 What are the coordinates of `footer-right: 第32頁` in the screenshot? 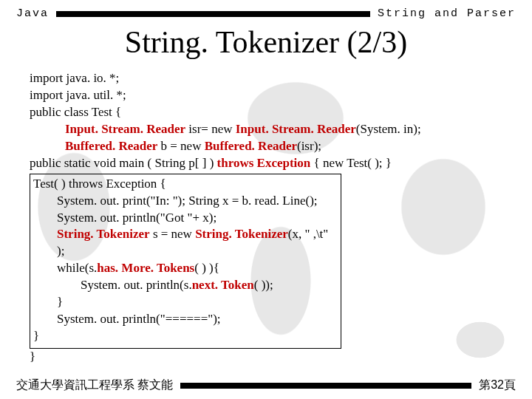 It's located at (497, 386).